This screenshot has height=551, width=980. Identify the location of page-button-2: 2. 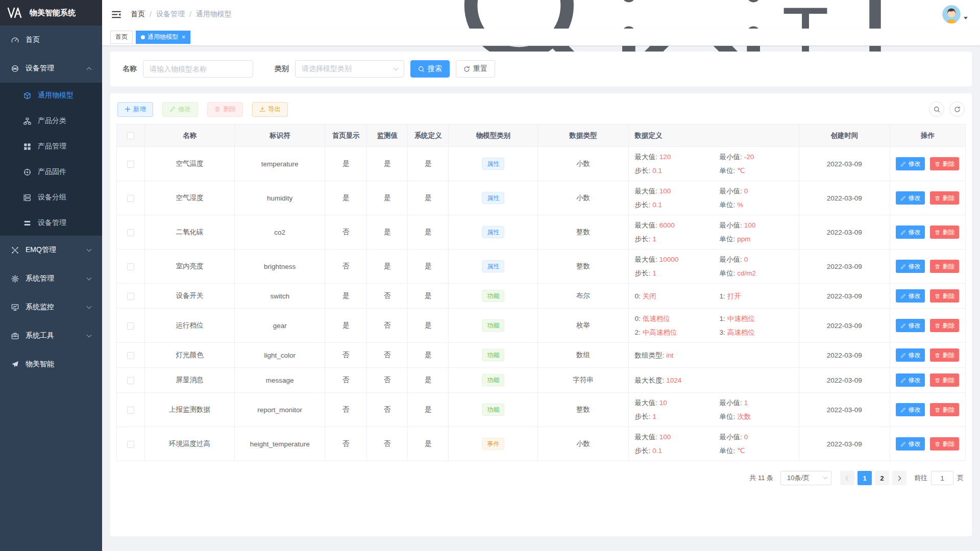
(882, 478).